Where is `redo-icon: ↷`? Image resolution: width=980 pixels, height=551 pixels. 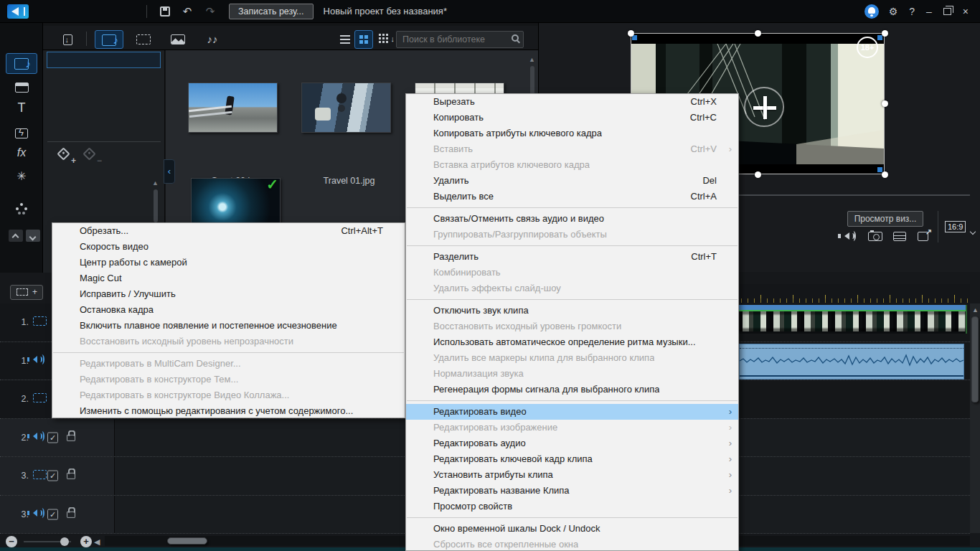
redo-icon: ↷ is located at coordinates (210, 11).